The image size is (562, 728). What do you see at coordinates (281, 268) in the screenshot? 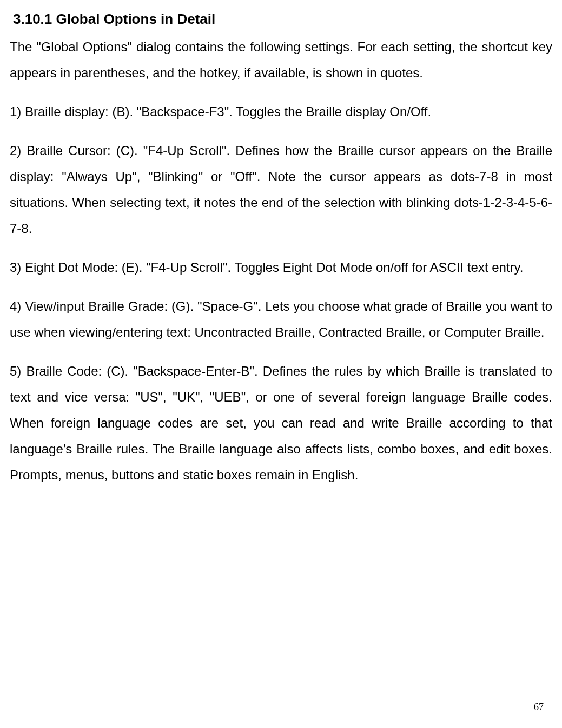
I see `option-item-3: 3) Eight Dot Mode: (E). "F4-Up Scroll". …` at bounding box center [281, 268].